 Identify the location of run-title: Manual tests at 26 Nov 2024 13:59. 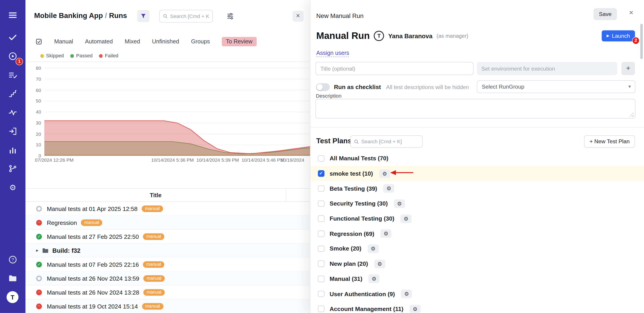
(93, 278).